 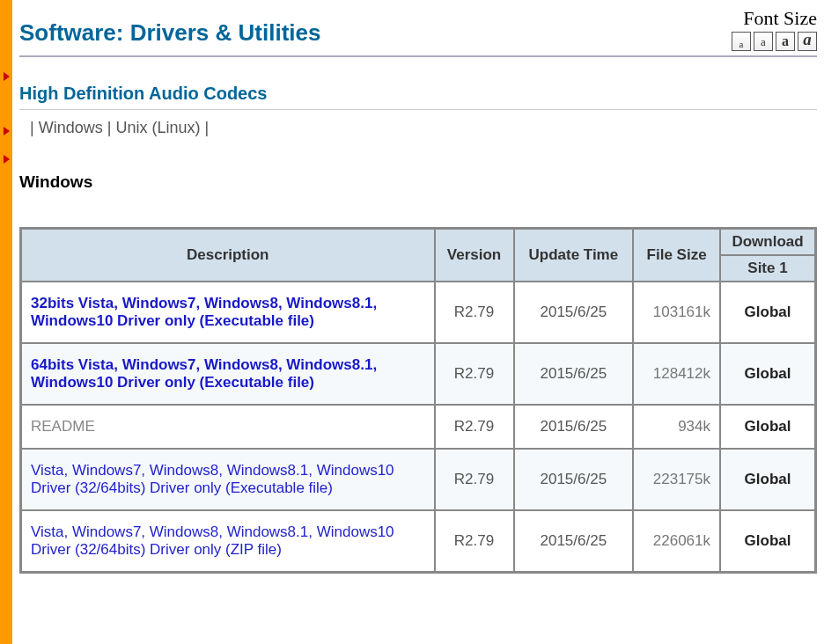 What do you see at coordinates (228, 312) in the screenshot?
I see `download-description-link: 32bits Vista, Windows7, Windows8, Window…` at bounding box center [228, 312].